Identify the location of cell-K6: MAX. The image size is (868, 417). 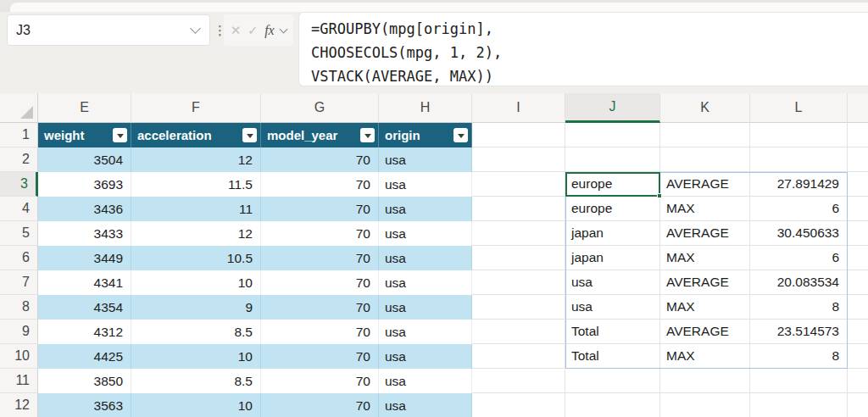
(705, 258).